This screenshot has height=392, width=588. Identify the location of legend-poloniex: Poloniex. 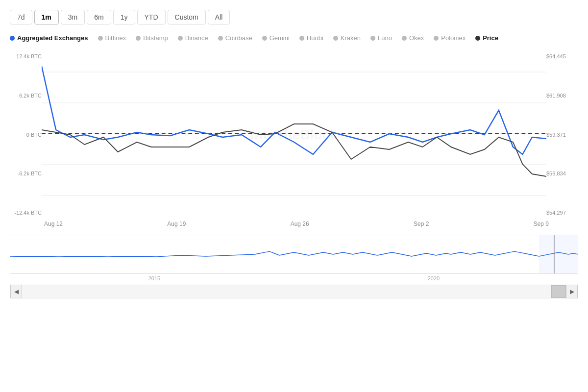
(450, 38).